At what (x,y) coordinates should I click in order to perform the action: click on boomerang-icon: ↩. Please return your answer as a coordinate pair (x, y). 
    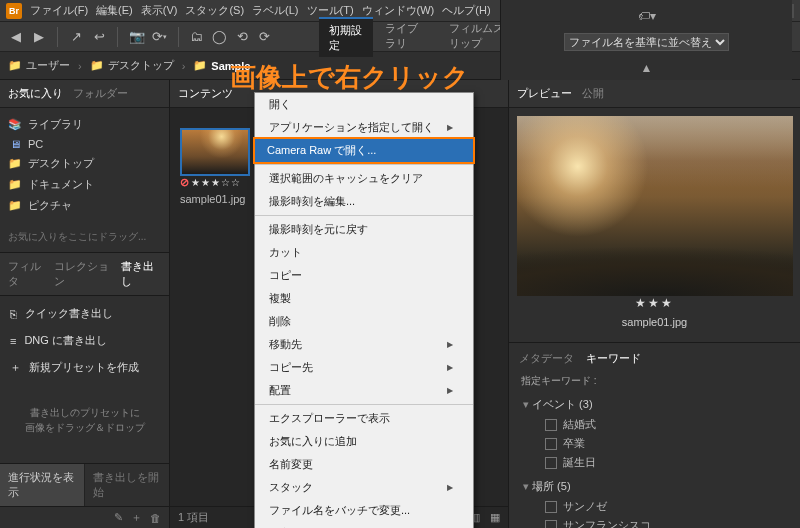
    Looking at the image, I should click on (100, 37).